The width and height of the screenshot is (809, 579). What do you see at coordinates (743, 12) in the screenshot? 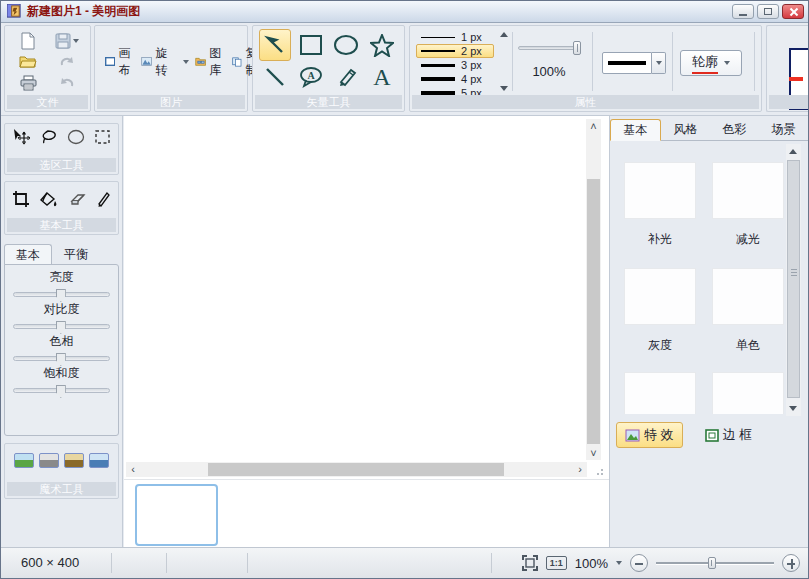
I see `minimize-button` at bounding box center [743, 12].